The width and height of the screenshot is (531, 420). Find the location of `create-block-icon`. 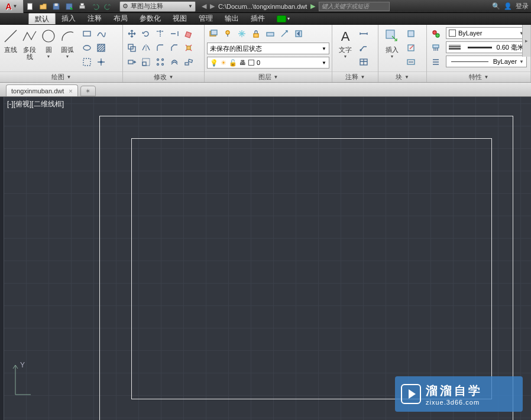

create-block-icon is located at coordinates (411, 34).